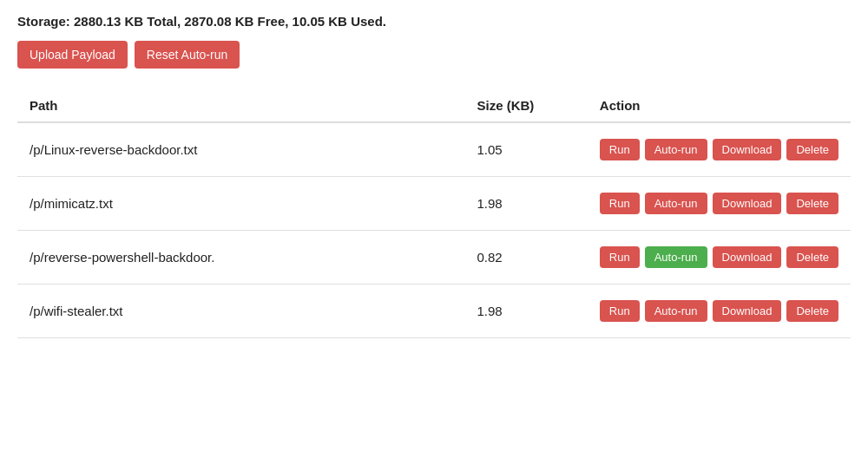  I want to click on file-size: 1.05, so click(526, 149).